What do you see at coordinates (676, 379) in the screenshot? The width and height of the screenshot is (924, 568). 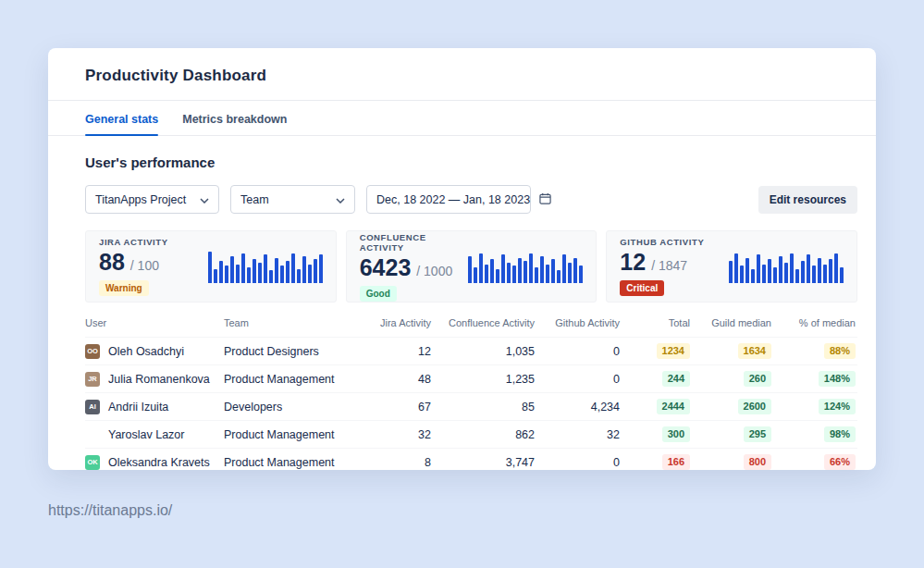 I see `total-cell-badge: 244` at bounding box center [676, 379].